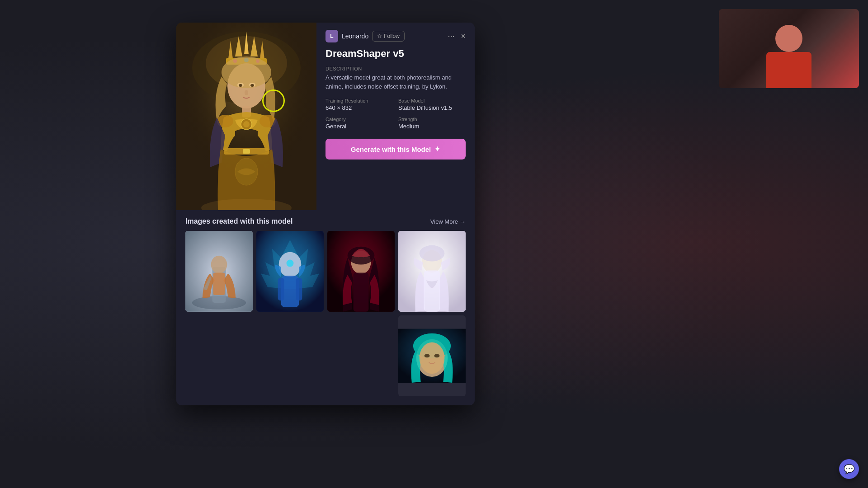 The width and height of the screenshot is (868, 488). I want to click on person-figure, so click(789, 56).